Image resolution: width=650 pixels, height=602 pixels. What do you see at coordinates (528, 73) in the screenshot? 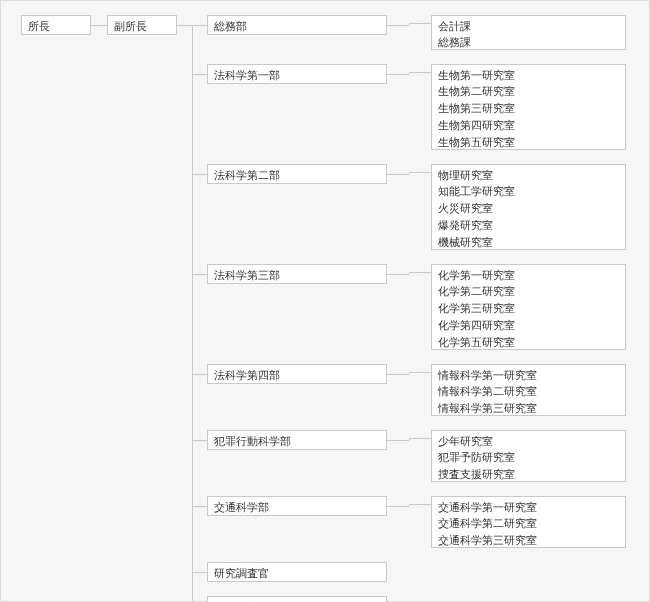
I see `sub-box: 生物第一研究室` at bounding box center [528, 73].